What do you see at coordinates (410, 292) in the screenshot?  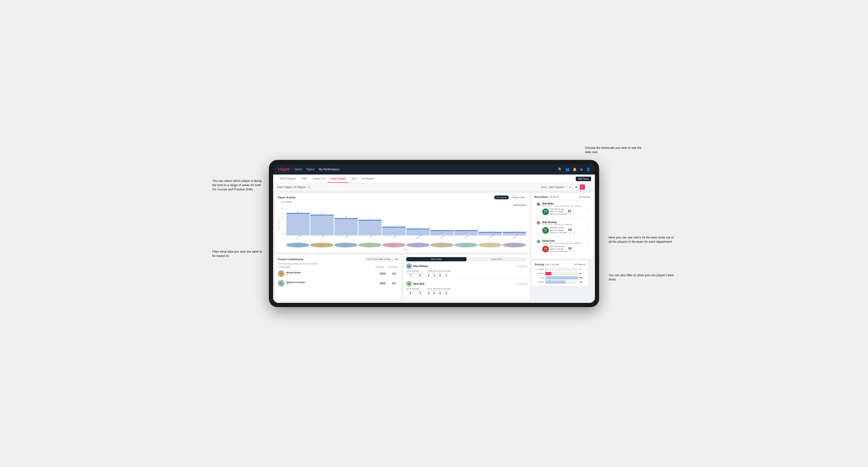 I see `tournament-item-2: Tournament 8` at bounding box center [410, 292].